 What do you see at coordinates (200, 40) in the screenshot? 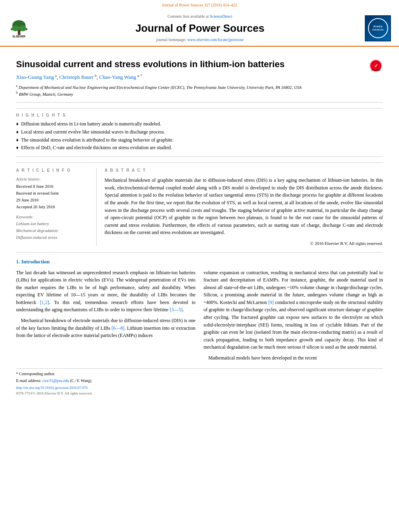
I see `homepage-line: journal homepage: www.elsevier.com/locat…` at bounding box center [200, 40].